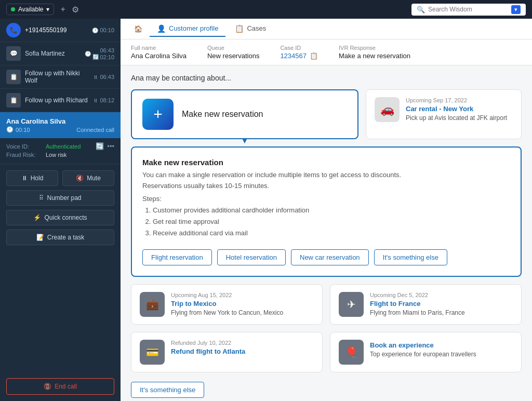  What do you see at coordinates (60, 198) in the screenshot?
I see `number-pad-button: ⠿ Number pad` at bounding box center [60, 198].